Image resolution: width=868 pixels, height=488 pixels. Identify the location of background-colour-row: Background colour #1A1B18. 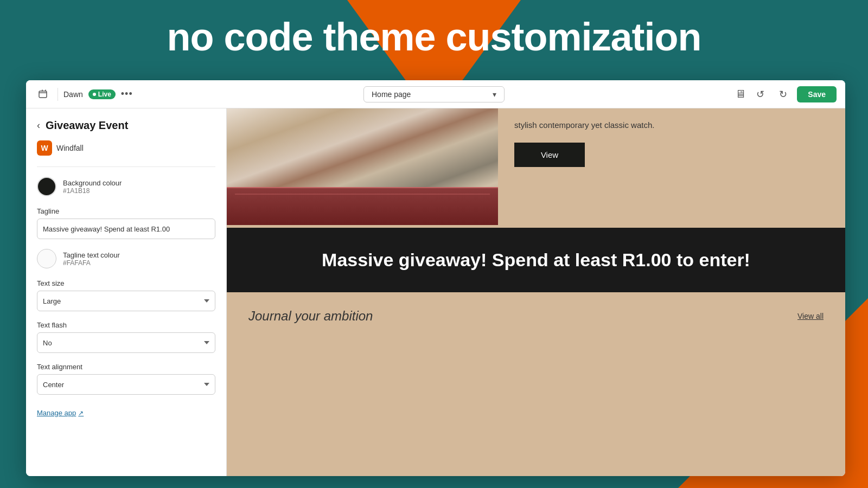
(126, 187).